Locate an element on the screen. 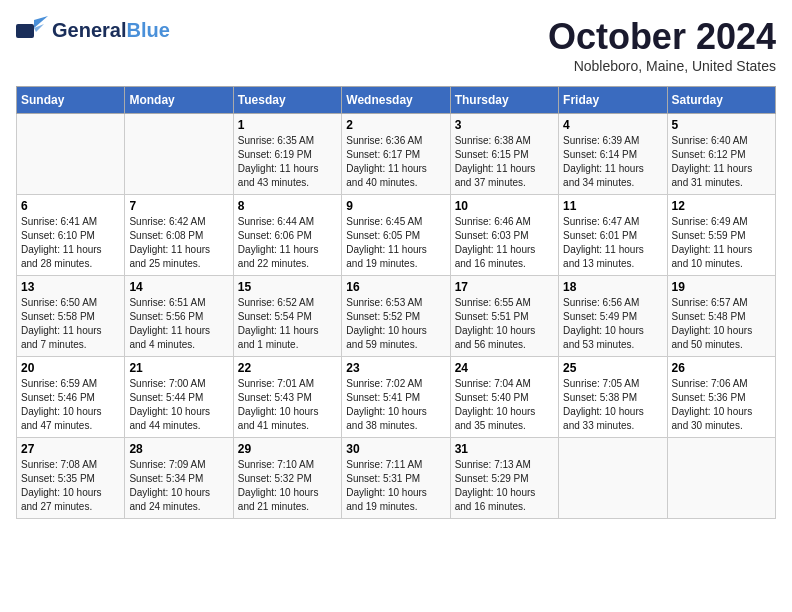 This screenshot has width=792, height=612. day-number: 16 is located at coordinates (396, 287).